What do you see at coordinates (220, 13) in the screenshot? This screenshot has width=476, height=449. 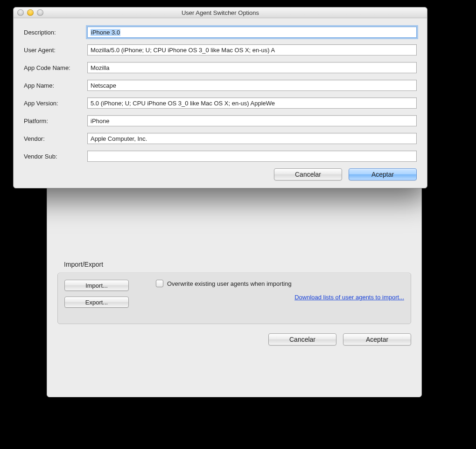 I see `titlebar: User Agent Switcher Options` at bounding box center [220, 13].